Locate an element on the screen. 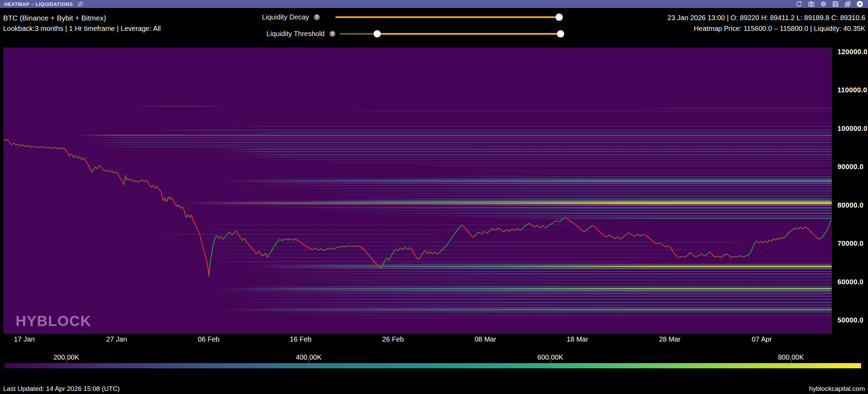 This screenshot has width=868, height=394. x-axis-label: 07 Apr is located at coordinates (762, 339).